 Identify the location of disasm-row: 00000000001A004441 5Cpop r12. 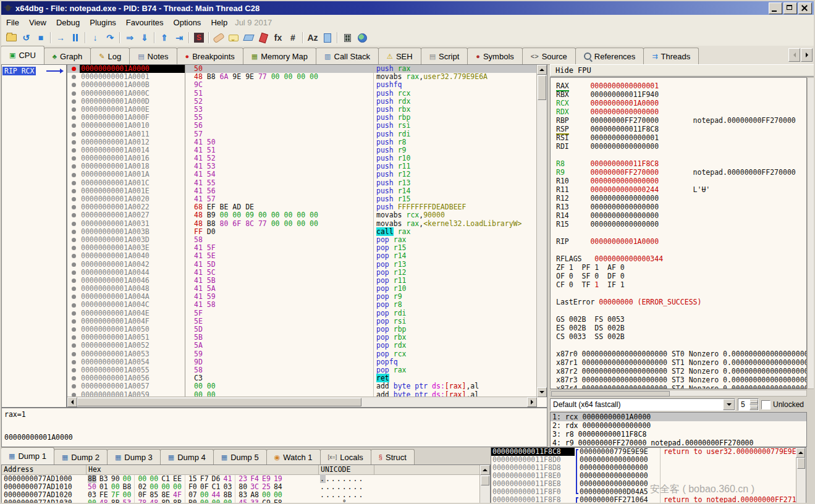
(302, 273).